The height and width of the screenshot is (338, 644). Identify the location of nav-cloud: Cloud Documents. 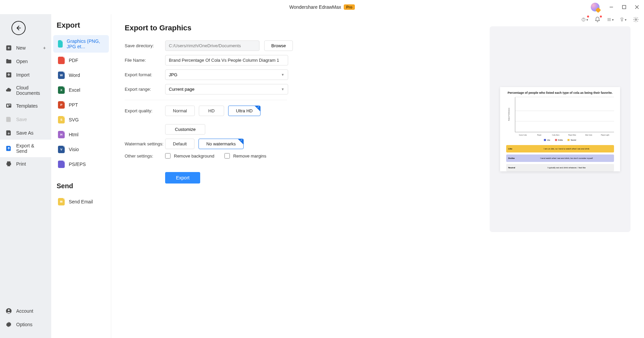
(26, 90).